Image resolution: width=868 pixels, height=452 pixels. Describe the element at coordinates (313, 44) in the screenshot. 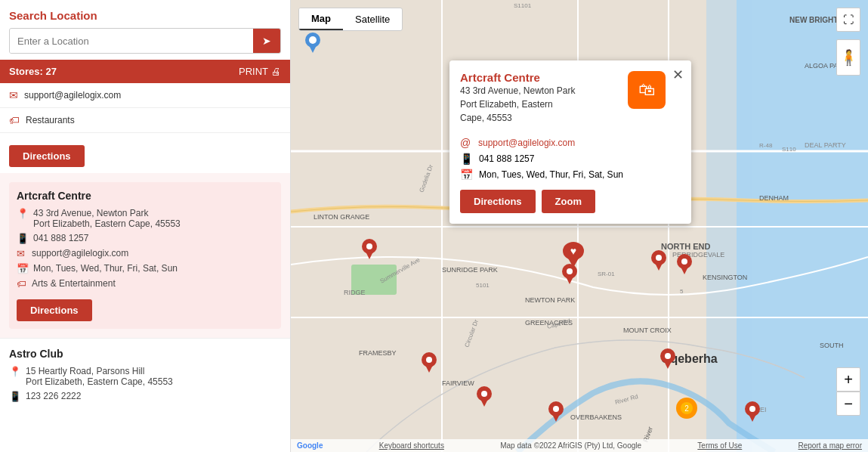

I see `map-pin-top` at that location.